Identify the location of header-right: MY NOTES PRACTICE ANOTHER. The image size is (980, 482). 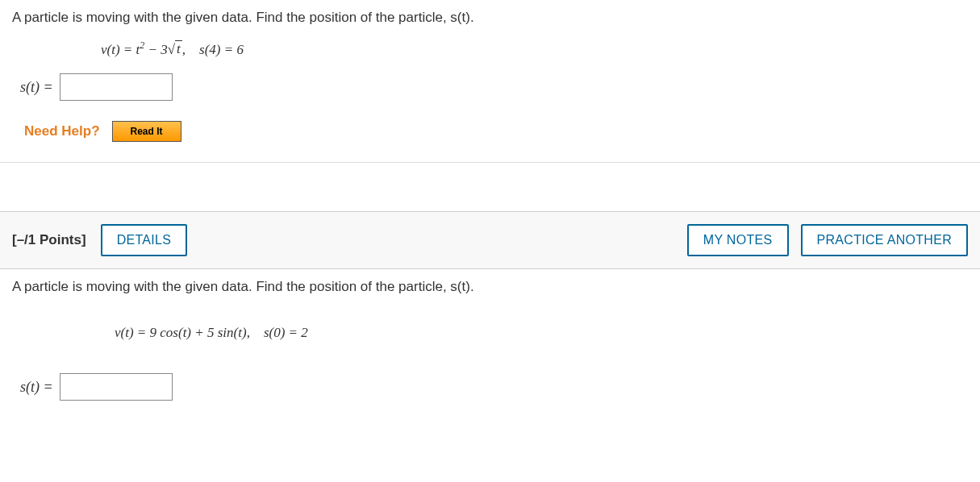
(828, 240).